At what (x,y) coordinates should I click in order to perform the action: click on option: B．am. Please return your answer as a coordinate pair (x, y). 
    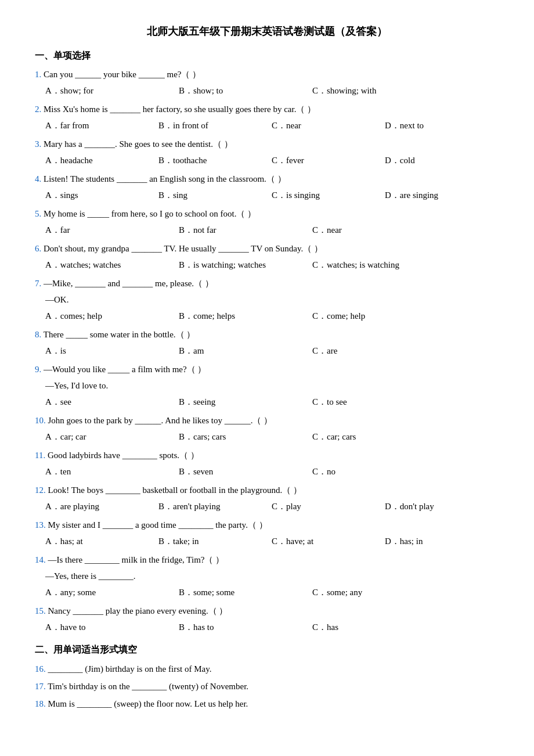
    Looking at the image, I should click on (246, 351).